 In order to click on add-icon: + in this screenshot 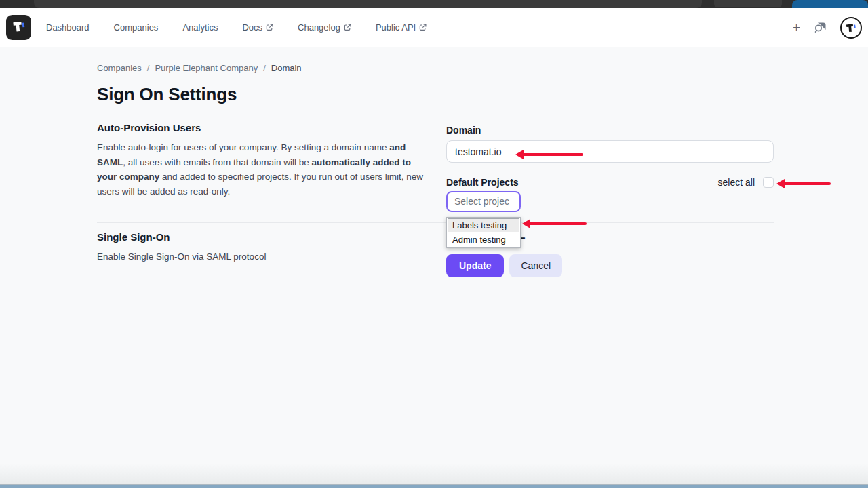, I will do `click(796, 27)`.